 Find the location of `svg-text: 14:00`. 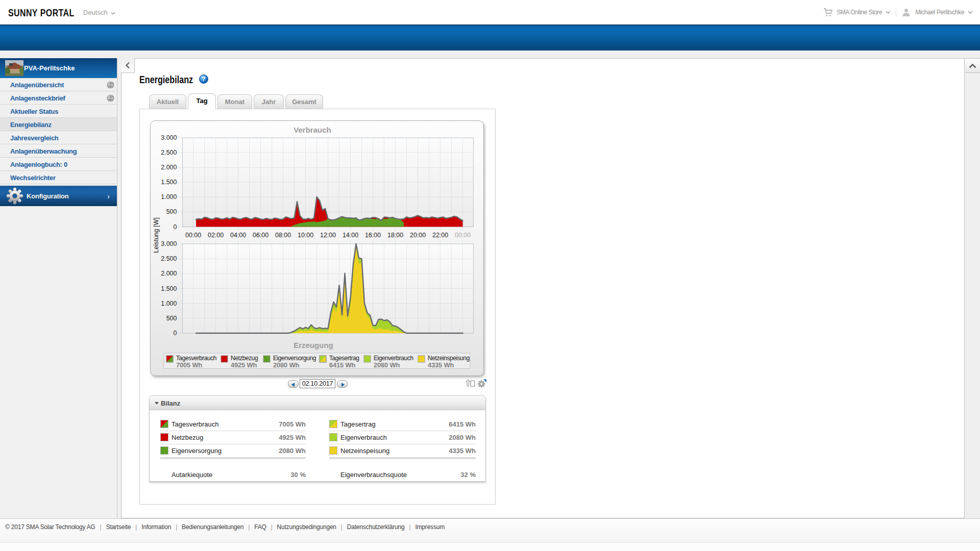

svg-text: 14:00 is located at coordinates (350, 235).